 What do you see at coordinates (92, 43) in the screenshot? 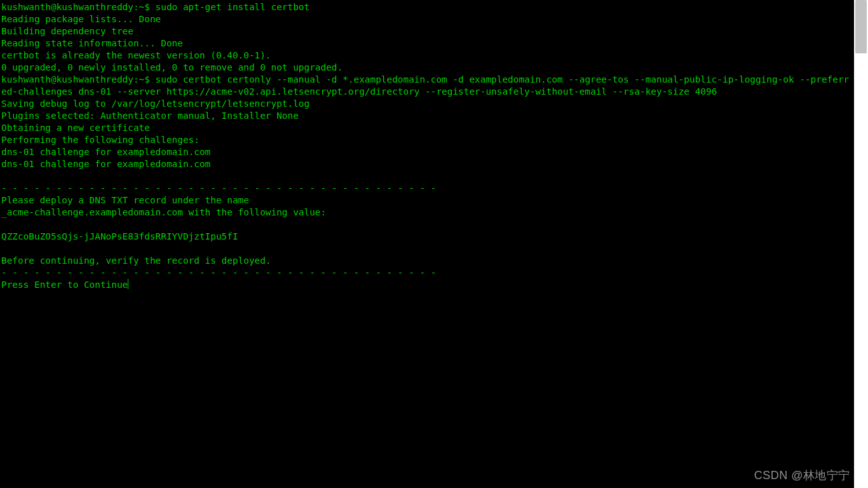
I see `output-line: Reading state information... Done` at bounding box center [92, 43].